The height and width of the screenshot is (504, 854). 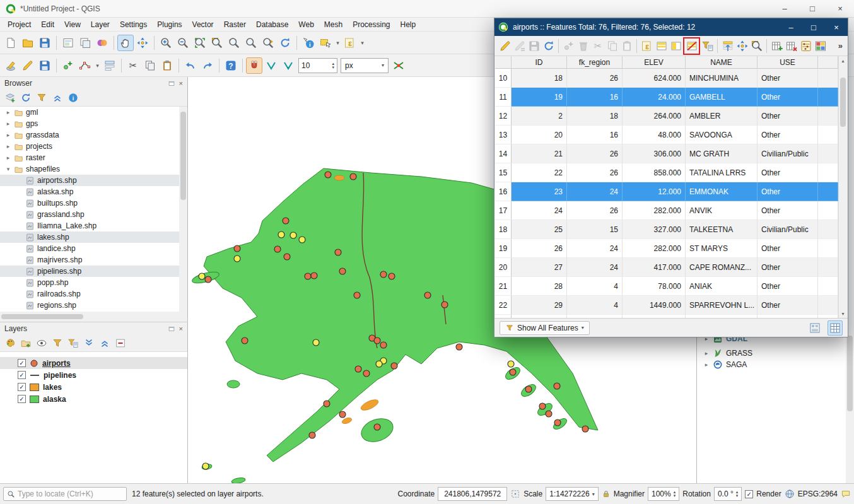 I want to click on cut-features-button: ✂, so click(x=598, y=46).